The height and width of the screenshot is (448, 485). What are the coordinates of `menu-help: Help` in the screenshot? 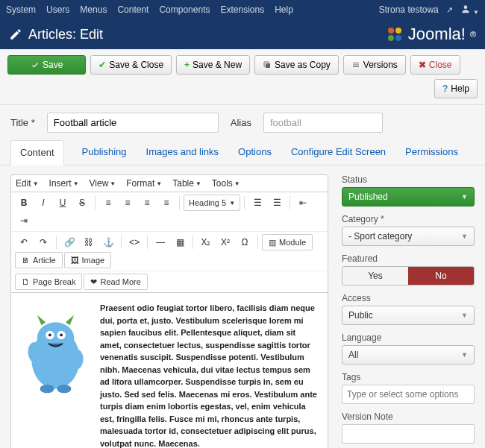 It's located at (284, 10).